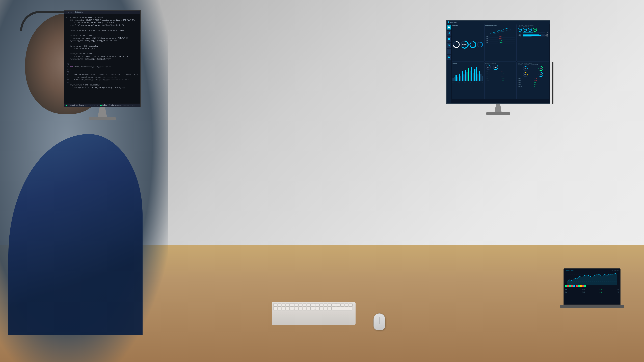 This screenshot has height=362, width=644. What do you see at coordinates (102, 20) in the screenshot?
I see `code-line: $DB->selectRow('SELECT * FROM ?_catalog_…` at bounding box center [102, 20].